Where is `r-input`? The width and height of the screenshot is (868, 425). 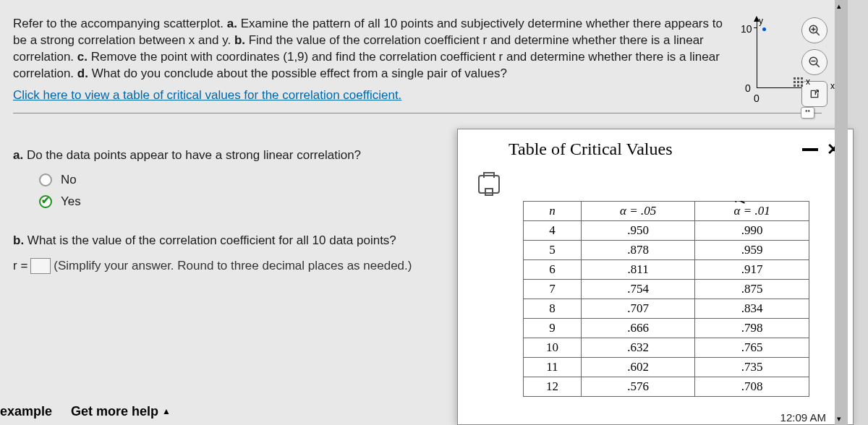 r-input is located at coordinates (41, 266).